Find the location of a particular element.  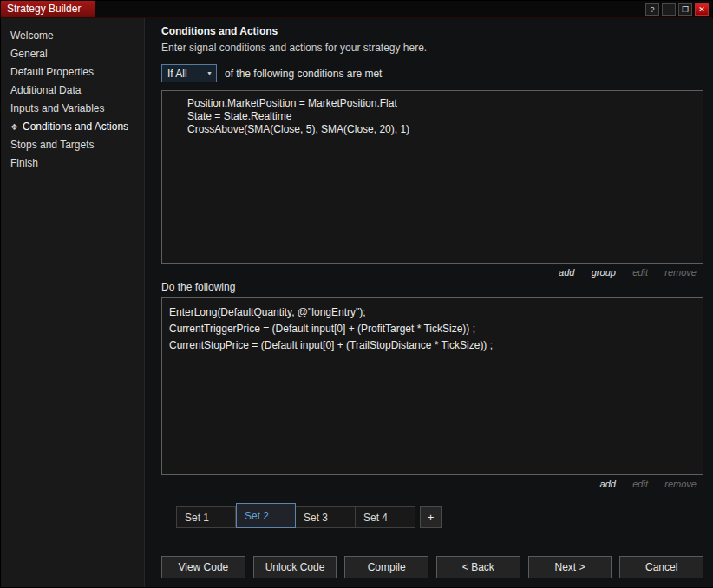

titlebar: Strategy Builder ? ─ ❐ ✕ is located at coordinates (356, 10).